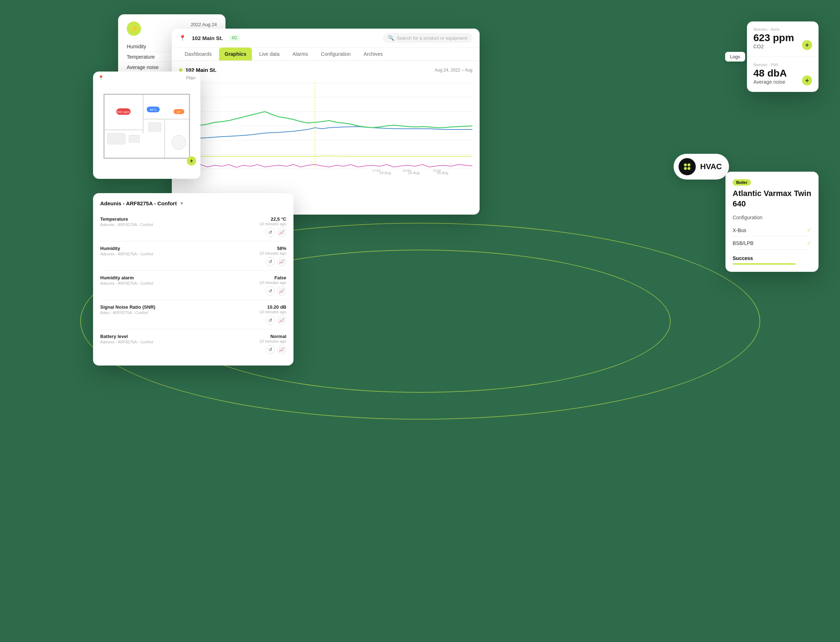 This screenshot has height=642, width=840. Describe the element at coordinates (407, 170) in the screenshot. I see `svg-text: 20:00` at that location.